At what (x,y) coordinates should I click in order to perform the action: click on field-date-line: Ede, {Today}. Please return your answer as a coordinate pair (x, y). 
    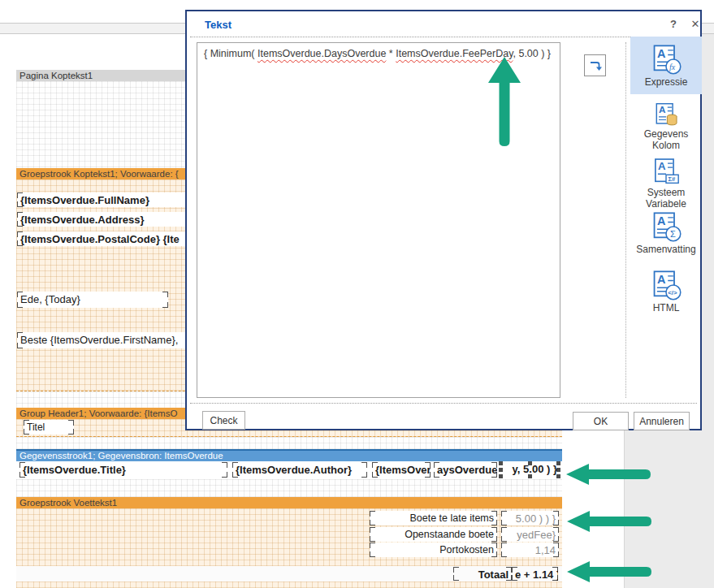
    Looking at the image, I should click on (93, 300).